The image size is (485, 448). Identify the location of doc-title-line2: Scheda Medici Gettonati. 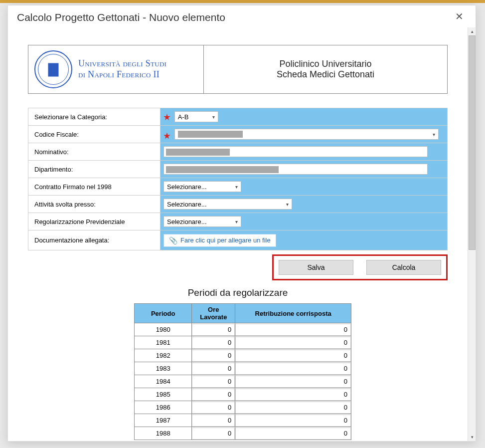
(325, 75).